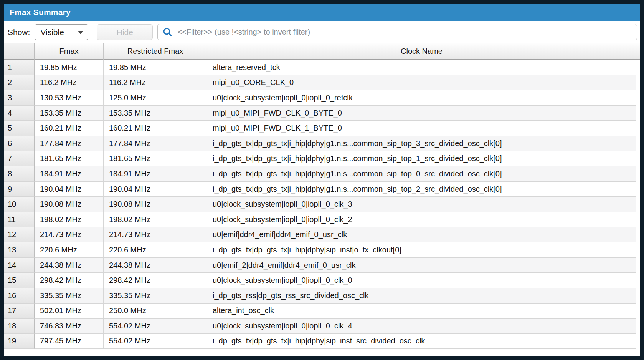  Describe the element at coordinates (322, 144) in the screenshot. I see `table-row: 6 177.84 MHz 177.84 MHz i_dp_gts_tx|dp_g…` at that location.